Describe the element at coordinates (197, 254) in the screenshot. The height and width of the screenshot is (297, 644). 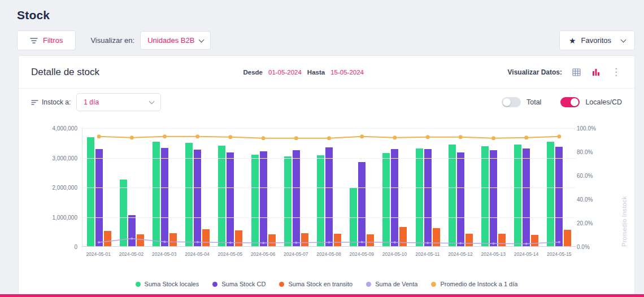
I see `x-axis-label: 2024-05-04` at that location.